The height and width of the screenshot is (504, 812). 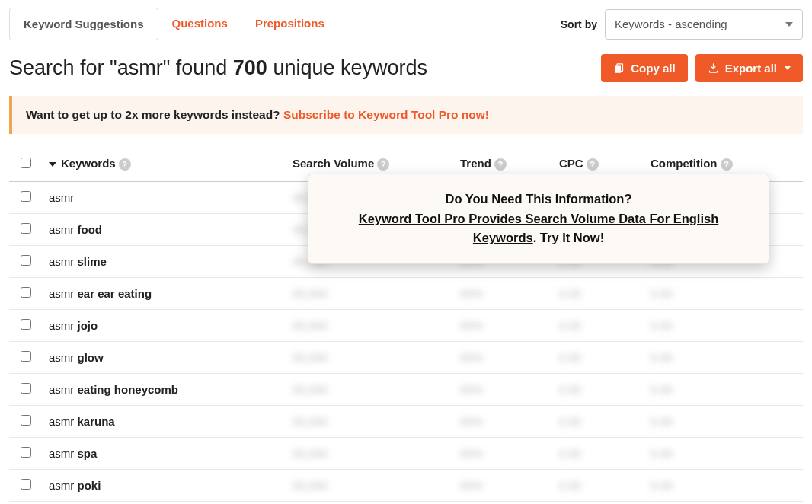 I want to click on keyword-cell: asmr eating honeycomb, so click(x=165, y=390).